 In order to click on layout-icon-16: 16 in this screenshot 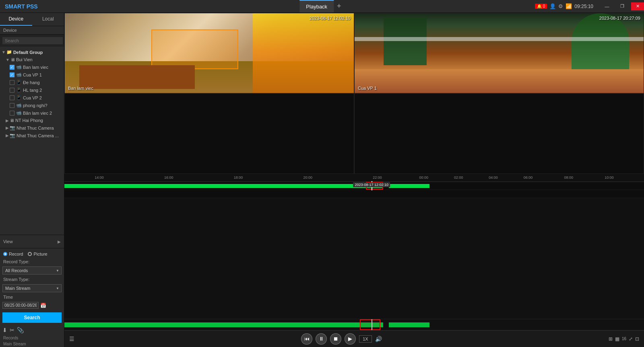, I will do `click(624, 339)`.